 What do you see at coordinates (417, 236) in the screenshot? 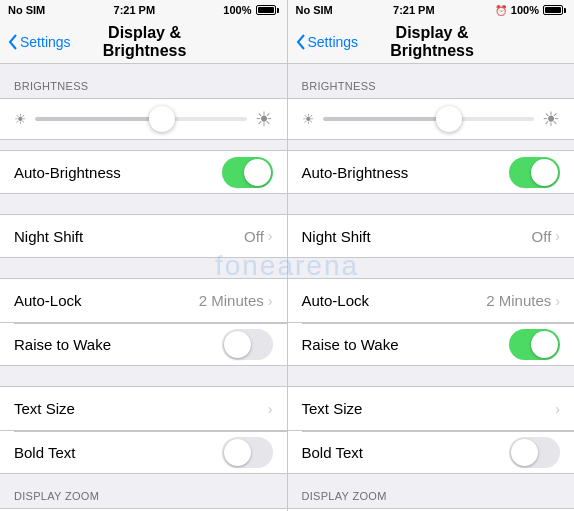
I see `night-shift-label-right: Night Shift` at bounding box center [417, 236].